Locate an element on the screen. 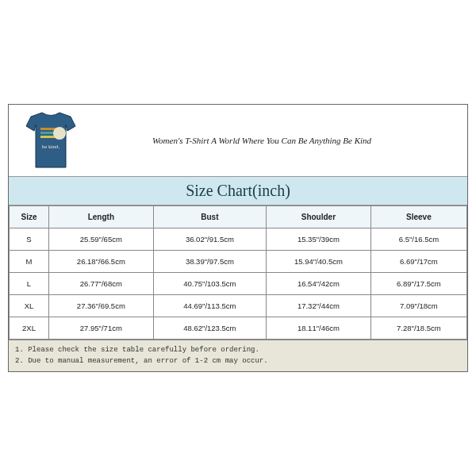  cell-bust: 48.62"/123.5cm is located at coordinates (209, 328).